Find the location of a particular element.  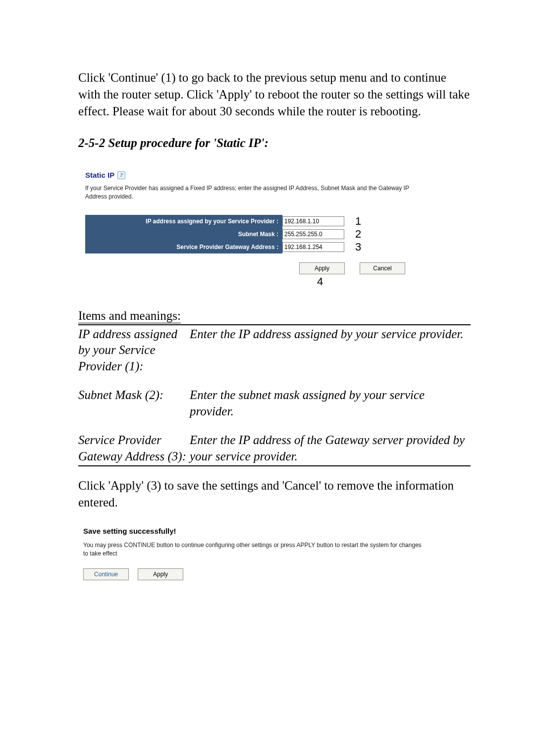

label-gateway-address: Service Provider Gateway Address : is located at coordinates (184, 247).